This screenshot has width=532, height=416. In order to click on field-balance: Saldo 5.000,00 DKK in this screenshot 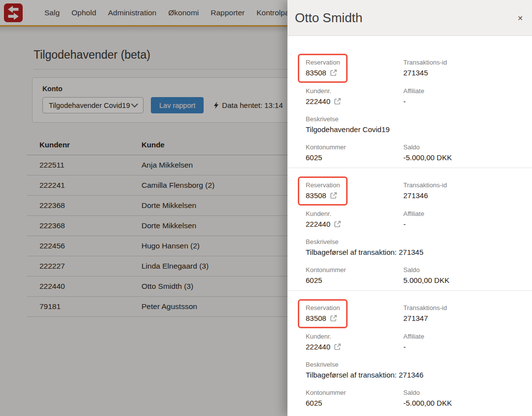, I will do `click(461, 275)`.